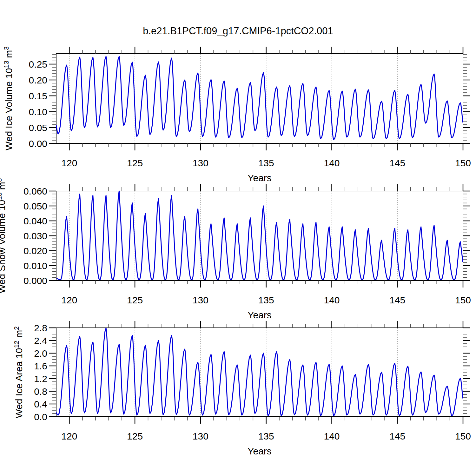  Describe the element at coordinates (41, 417) in the screenshot. I see `y-tick-label: 0.0` at that location.